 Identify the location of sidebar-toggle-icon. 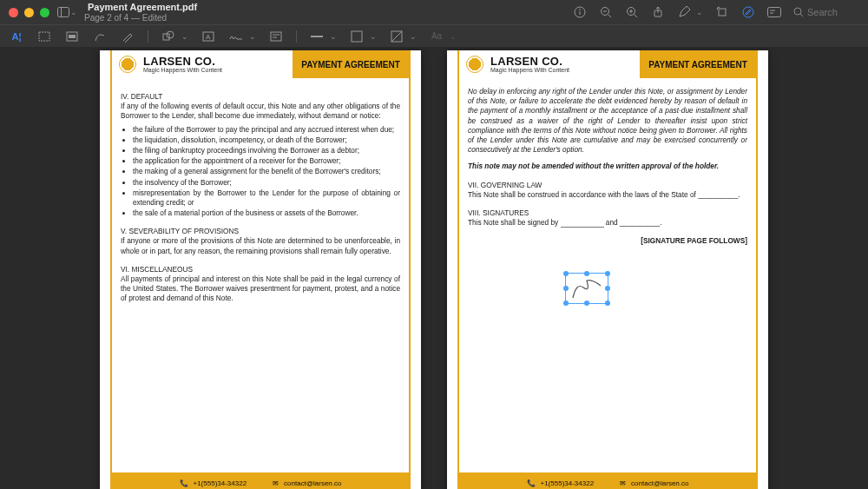
(63, 12).